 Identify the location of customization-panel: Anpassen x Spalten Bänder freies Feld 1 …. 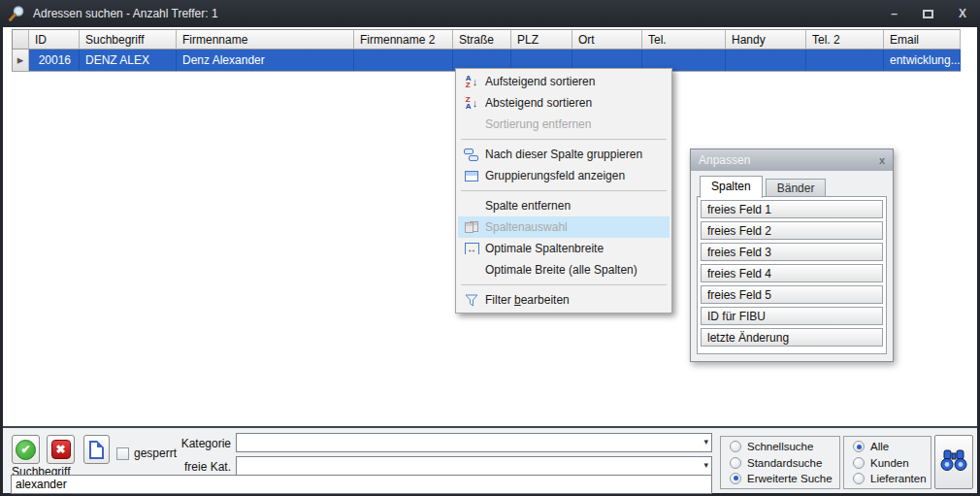
(792, 255).